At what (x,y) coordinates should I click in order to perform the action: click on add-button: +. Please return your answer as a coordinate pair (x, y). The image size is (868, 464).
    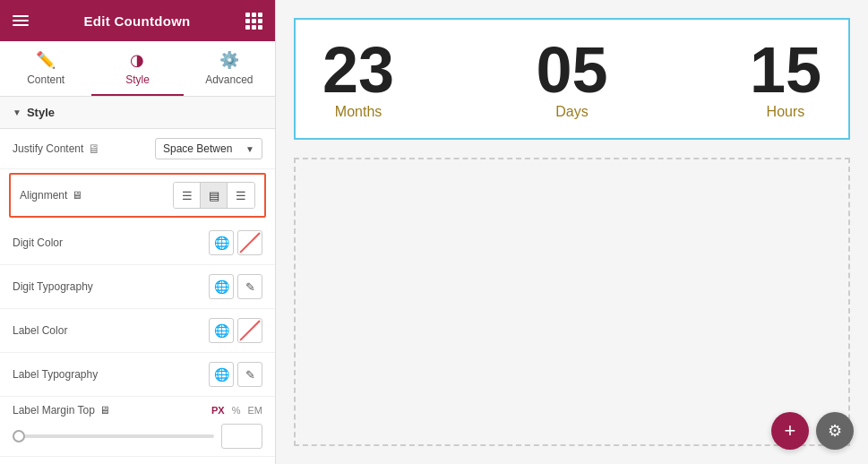
    Looking at the image, I should click on (790, 431).